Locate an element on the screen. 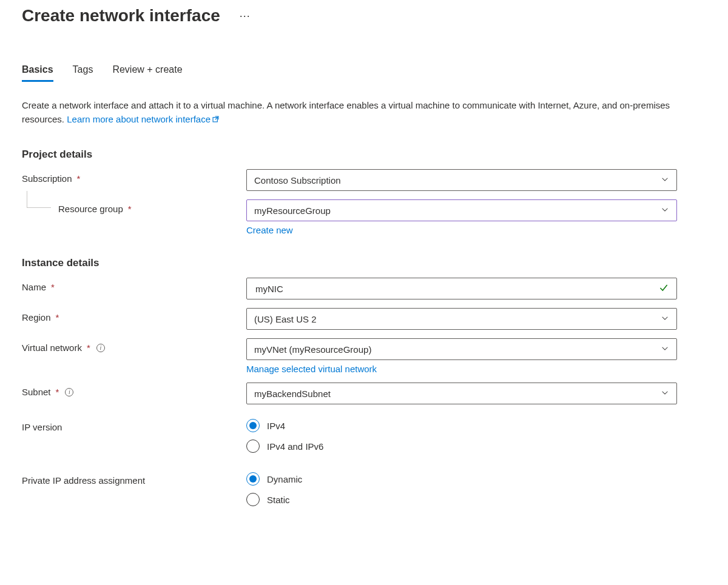  ip-version-ipv4-radio: IPv4 is located at coordinates (462, 426).